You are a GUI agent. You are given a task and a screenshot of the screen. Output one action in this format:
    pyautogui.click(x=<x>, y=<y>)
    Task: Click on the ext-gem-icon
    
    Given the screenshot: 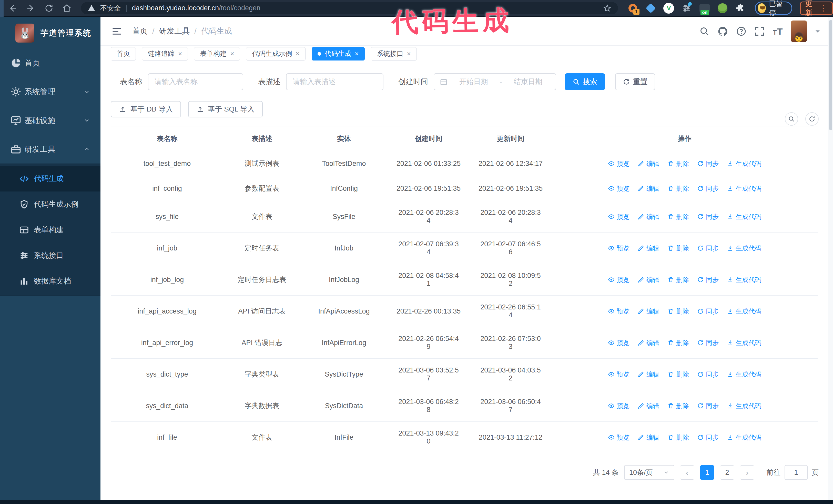 What is the action you would take?
    pyautogui.click(x=651, y=8)
    